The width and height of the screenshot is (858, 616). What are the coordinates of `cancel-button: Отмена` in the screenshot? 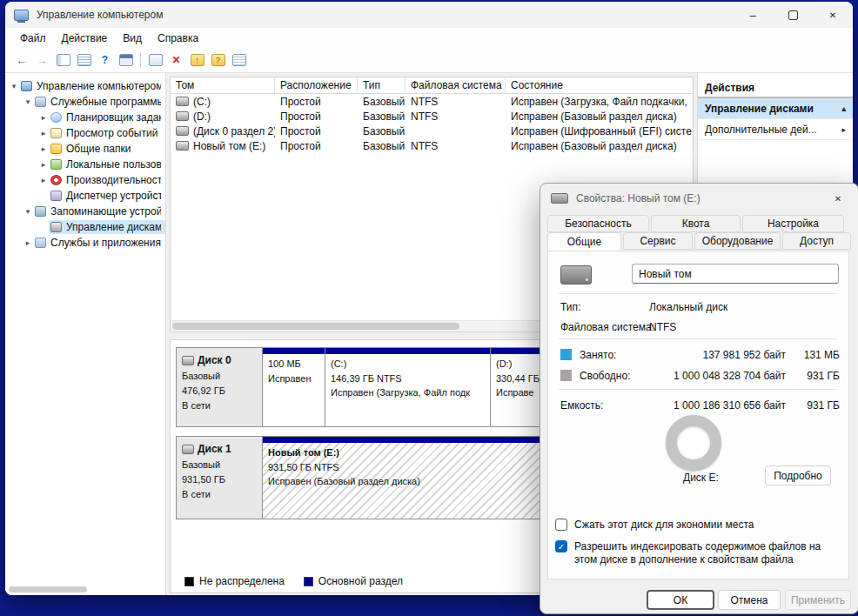 It's located at (749, 600).